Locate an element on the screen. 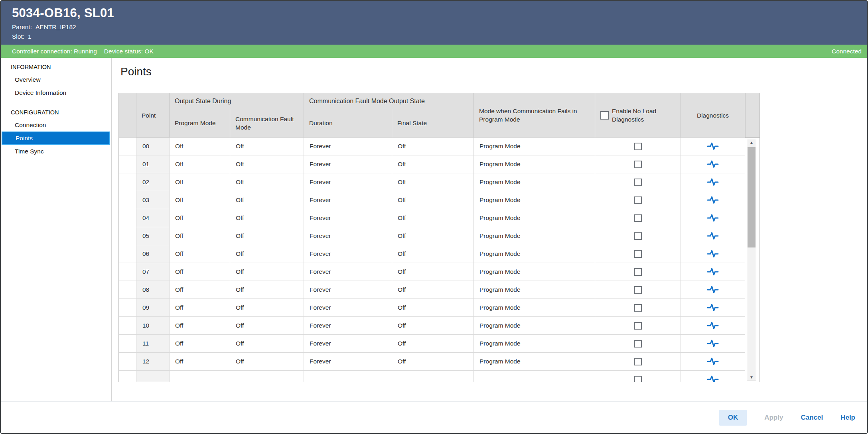  mode-when-cell is located at coordinates (535, 376).